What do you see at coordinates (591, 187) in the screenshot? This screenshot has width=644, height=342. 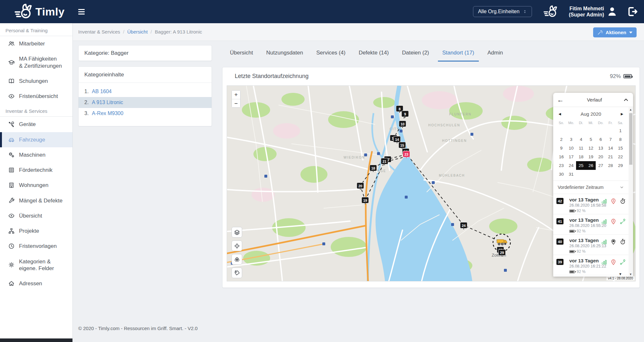 I see `preset-range-dropdown: Vordefinierter Zeitraum` at bounding box center [591, 187].